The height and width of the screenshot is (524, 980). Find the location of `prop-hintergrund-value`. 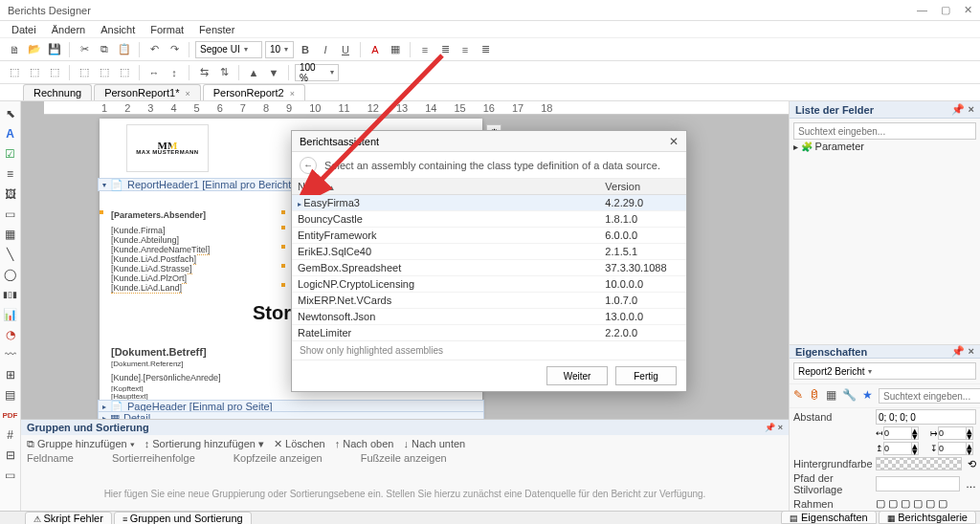

prop-hintergrund-value is located at coordinates (919, 464).